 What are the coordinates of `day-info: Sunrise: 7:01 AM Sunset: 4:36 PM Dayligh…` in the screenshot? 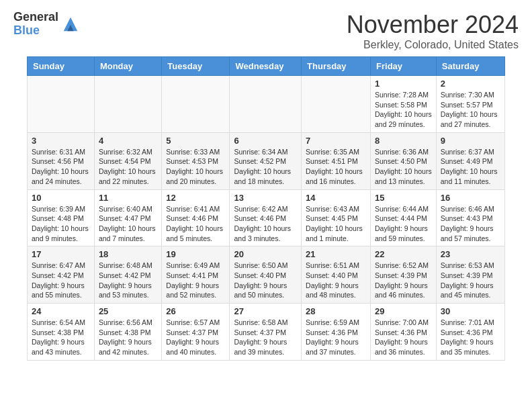 It's located at (470, 337).